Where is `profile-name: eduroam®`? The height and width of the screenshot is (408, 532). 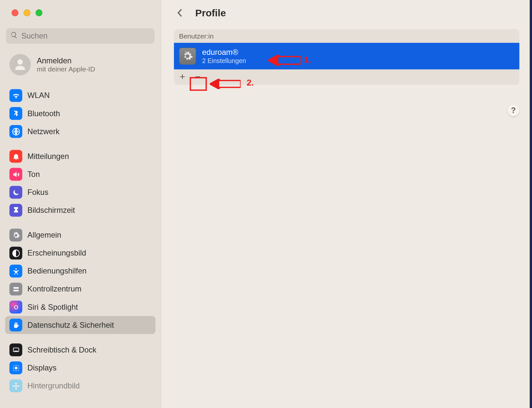 profile-name: eduroam® is located at coordinates (224, 53).